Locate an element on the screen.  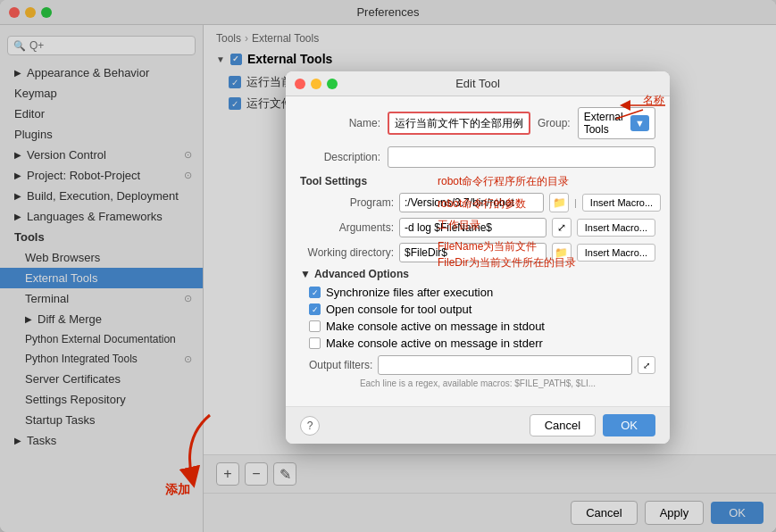
arguments-row: Arguments: ⤢ Insert Macro... is located at coordinates (478, 228).